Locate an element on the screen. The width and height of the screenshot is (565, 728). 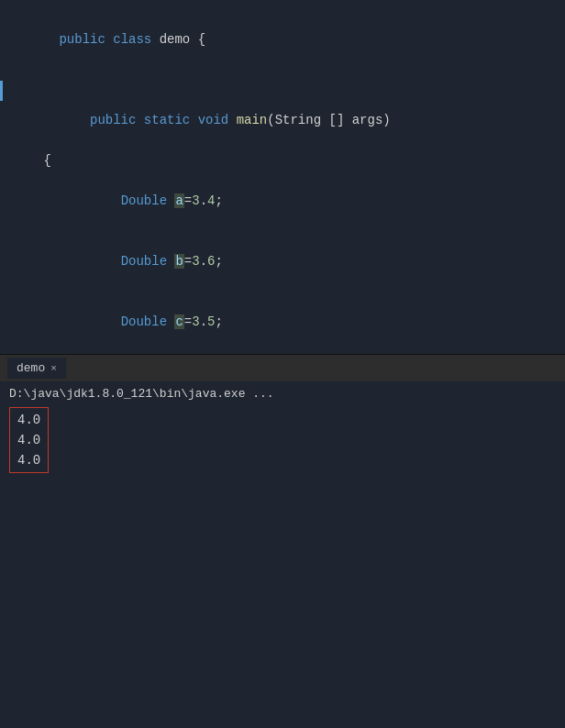
code-line-blank2 is located at coordinates (282, 353).